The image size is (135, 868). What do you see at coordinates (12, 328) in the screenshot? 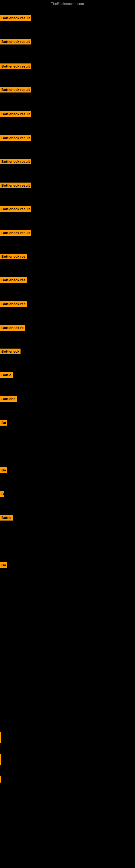
I see `bottleneck-result-label: Bottleneck re` at bounding box center [12, 328].